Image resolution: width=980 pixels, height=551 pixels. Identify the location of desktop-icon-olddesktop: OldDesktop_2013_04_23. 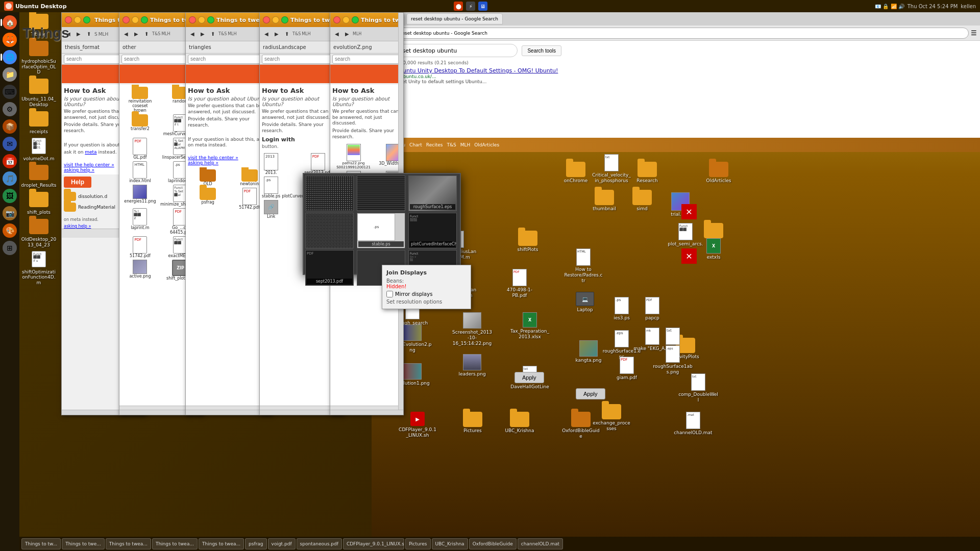
(39, 233).